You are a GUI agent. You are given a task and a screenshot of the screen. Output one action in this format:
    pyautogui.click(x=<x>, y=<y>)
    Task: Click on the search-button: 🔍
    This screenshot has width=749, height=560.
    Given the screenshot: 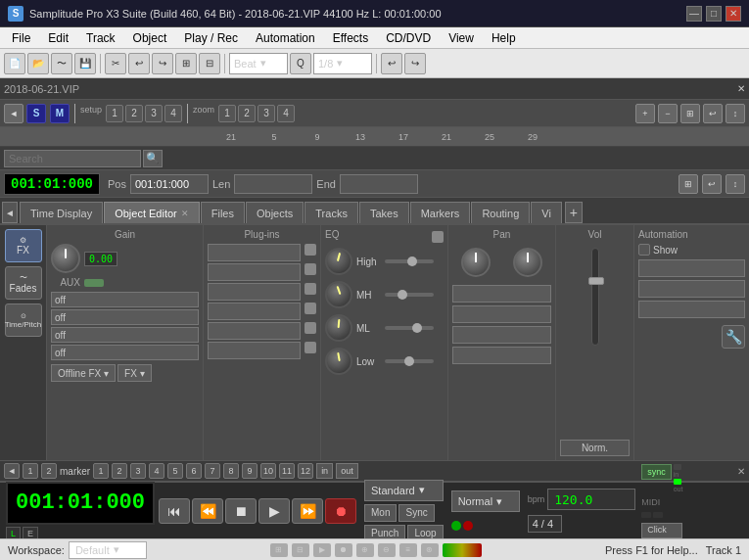 What is the action you would take?
    pyautogui.click(x=153, y=159)
    